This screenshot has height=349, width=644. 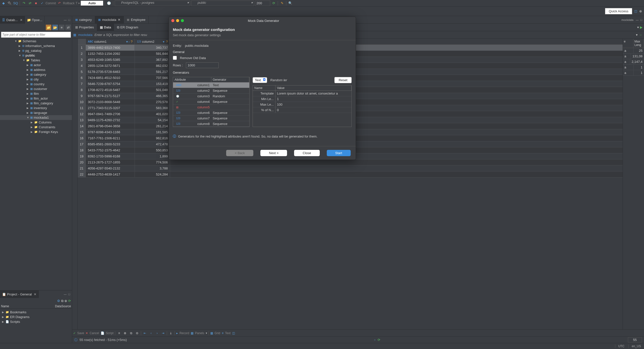 What do you see at coordinates (302, 105) in the screenshot?
I see `prop-row: Max Le...100` at bounding box center [302, 105].